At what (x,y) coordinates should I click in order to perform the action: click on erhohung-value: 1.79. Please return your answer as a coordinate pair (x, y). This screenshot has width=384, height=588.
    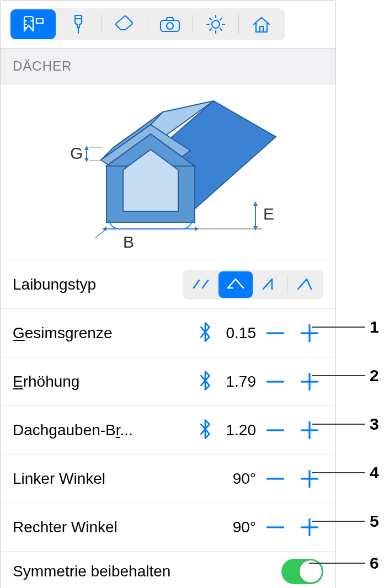
    Looking at the image, I should click on (236, 382).